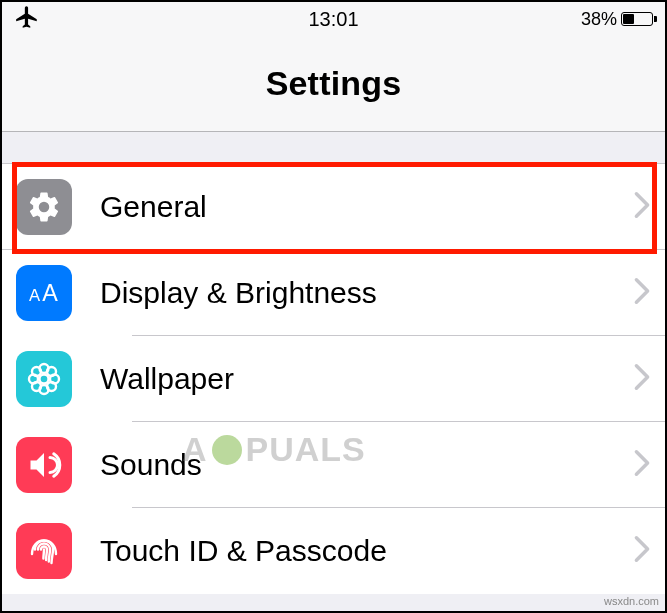 This screenshot has height=613, width=667. Describe the element at coordinates (44, 379) in the screenshot. I see `flower-icon` at that location.